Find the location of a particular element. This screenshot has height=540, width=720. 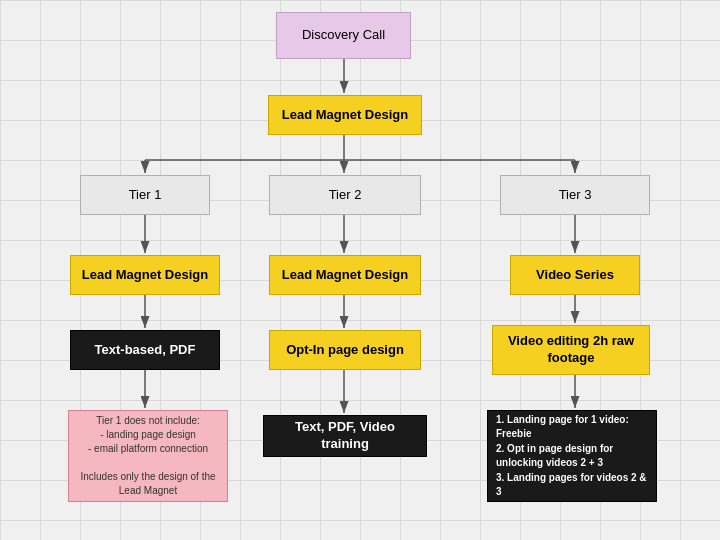

lm-tier1-label: Lead Magnet Design is located at coordinates (145, 276).